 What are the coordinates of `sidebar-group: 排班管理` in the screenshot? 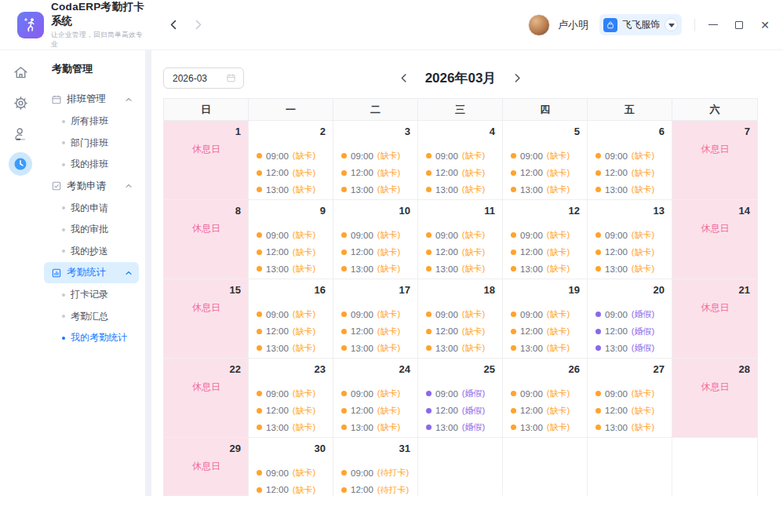 It's located at (91, 99).